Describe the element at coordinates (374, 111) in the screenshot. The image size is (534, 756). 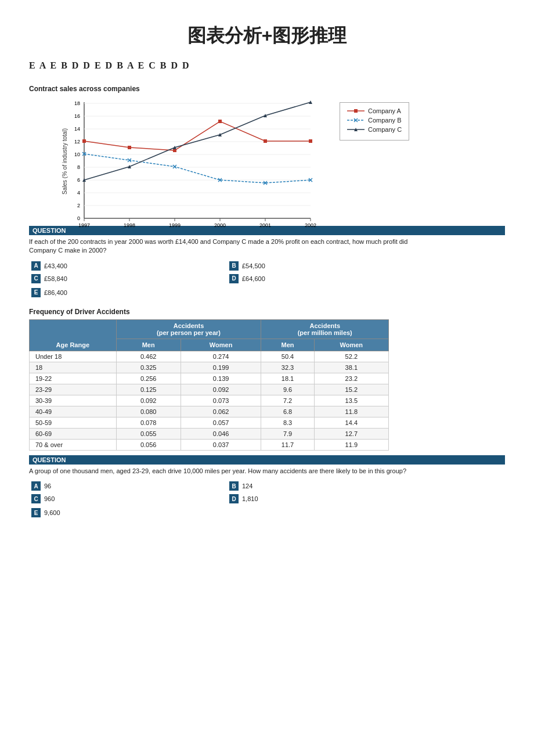
I see `legend-company-a: Company A` at that location.